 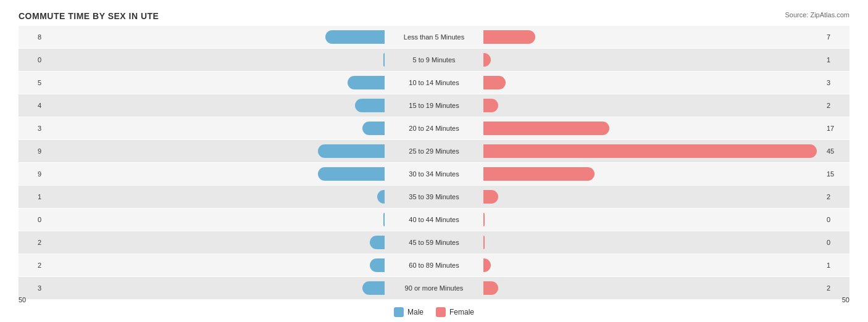 What do you see at coordinates (434, 265) in the screenshot?
I see `bar-section-10: 60 to 89 Minutes` at bounding box center [434, 265].